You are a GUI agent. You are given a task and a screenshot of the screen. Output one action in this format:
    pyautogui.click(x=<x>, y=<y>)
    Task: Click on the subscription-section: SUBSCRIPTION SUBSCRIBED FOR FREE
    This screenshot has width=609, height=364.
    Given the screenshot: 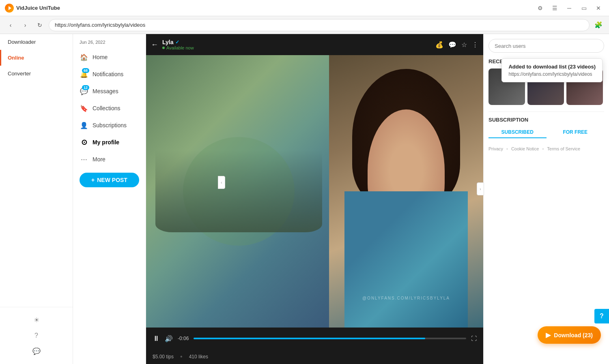 What is the action you would take?
    pyautogui.click(x=546, y=125)
    